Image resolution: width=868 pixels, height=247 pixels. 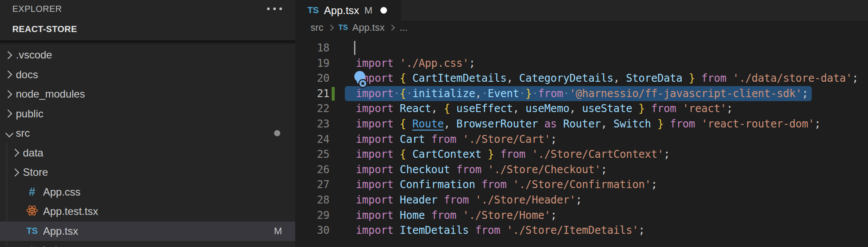 I want to click on tree-item-label: .vscode, so click(x=34, y=55).